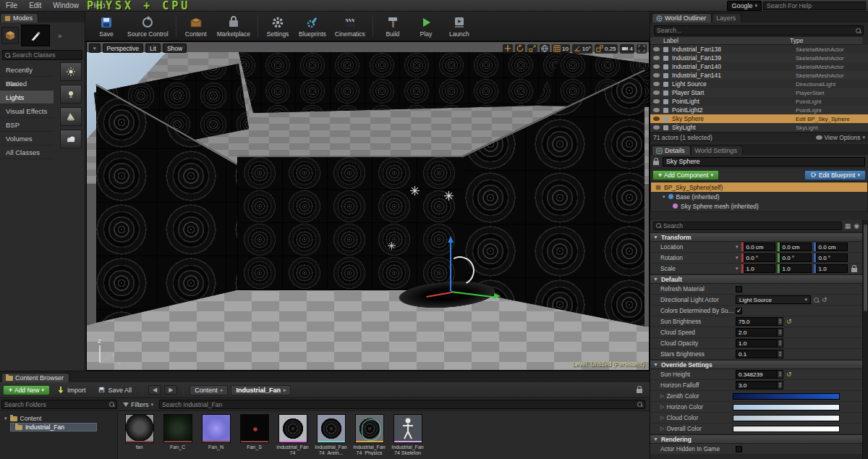 The width and height of the screenshot is (868, 459). What do you see at coordinates (234, 26) in the screenshot?
I see `marketplace-button: Marketplace` at bounding box center [234, 26].